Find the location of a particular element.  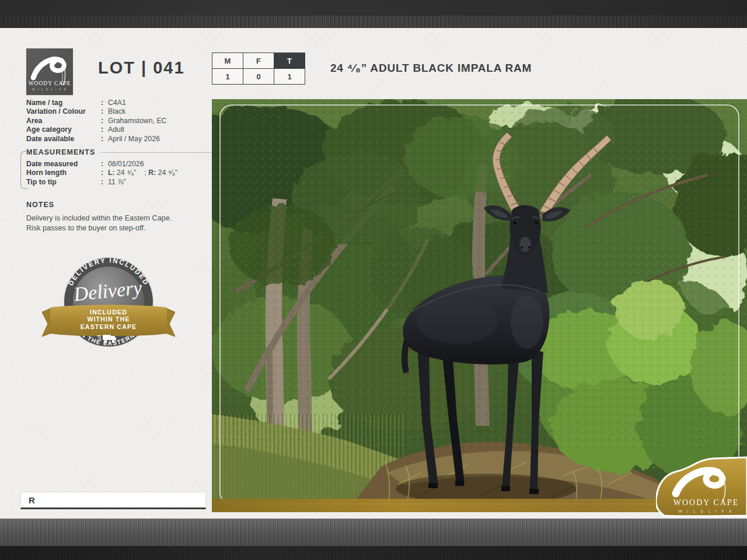

sex-table-header-t: T is located at coordinates (289, 61).